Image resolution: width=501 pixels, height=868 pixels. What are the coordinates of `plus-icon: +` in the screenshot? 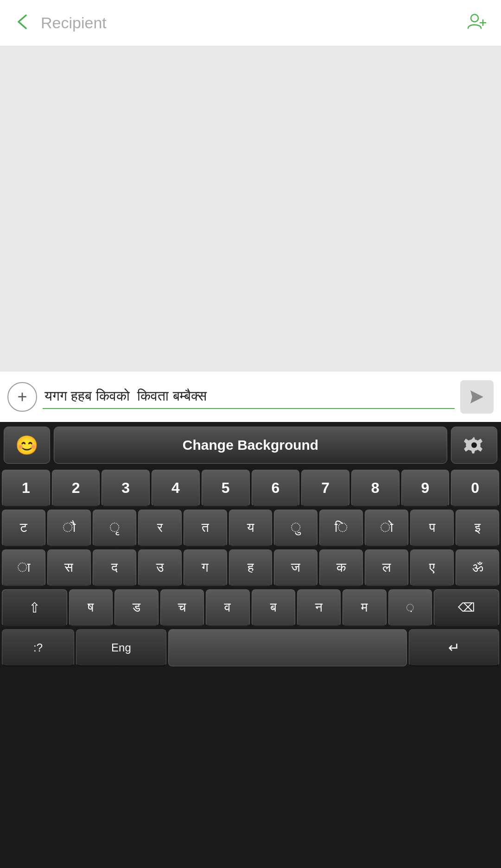 It's located at (22, 397).